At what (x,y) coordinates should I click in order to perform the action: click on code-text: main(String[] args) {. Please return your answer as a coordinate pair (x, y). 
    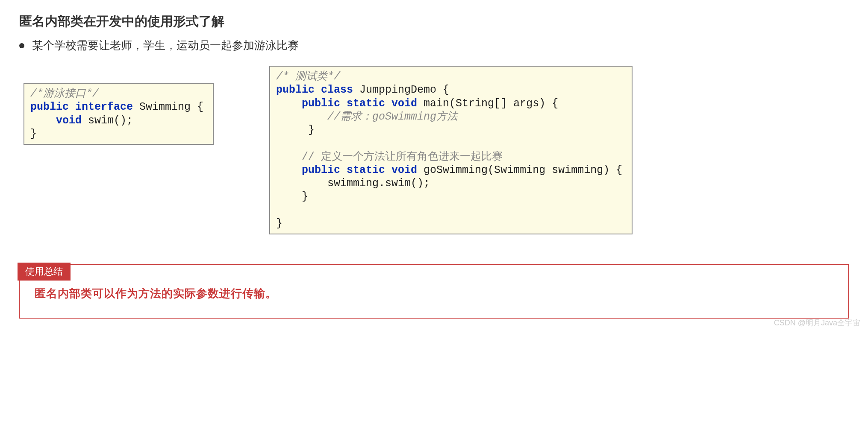
    Looking at the image, I should click on (488, 103).